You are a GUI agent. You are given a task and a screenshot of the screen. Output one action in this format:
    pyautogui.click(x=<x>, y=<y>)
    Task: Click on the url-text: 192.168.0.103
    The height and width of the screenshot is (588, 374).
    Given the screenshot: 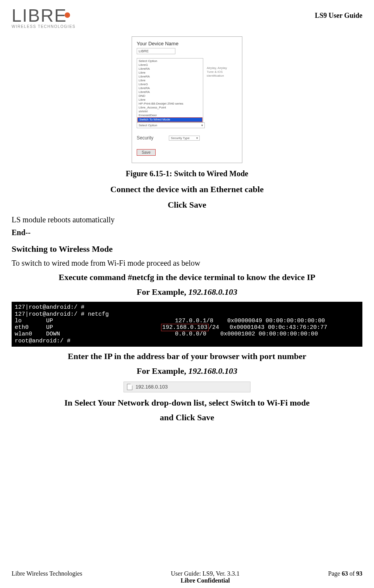 What is the action you would take?
    pyautogui.click(x=152, y=387)
    